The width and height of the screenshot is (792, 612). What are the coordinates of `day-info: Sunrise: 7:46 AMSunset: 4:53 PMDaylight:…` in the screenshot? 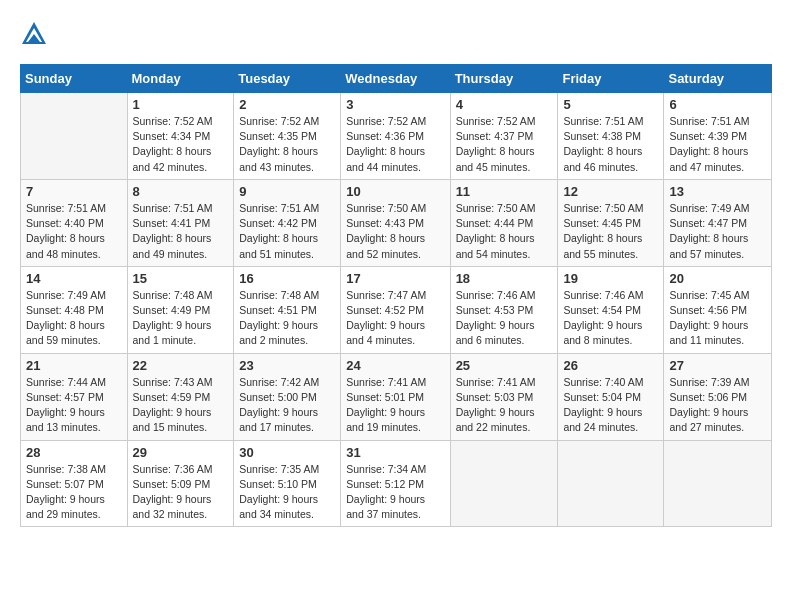 It's located at (504, 318).